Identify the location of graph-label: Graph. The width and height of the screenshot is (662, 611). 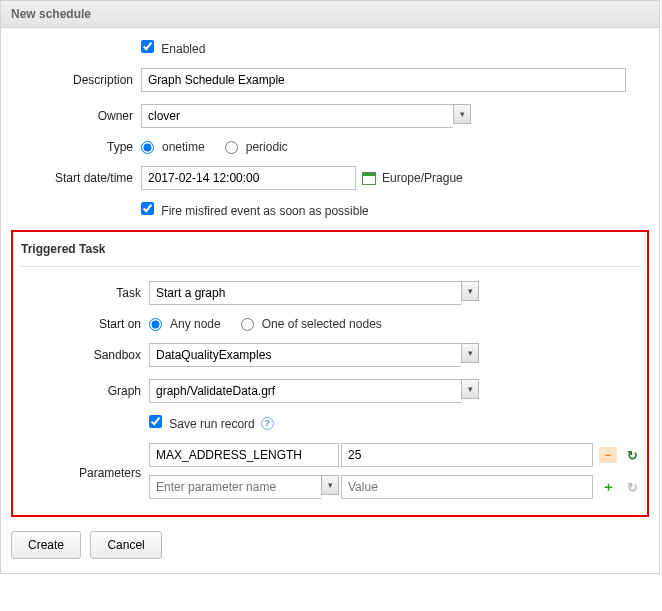
(84, 391).